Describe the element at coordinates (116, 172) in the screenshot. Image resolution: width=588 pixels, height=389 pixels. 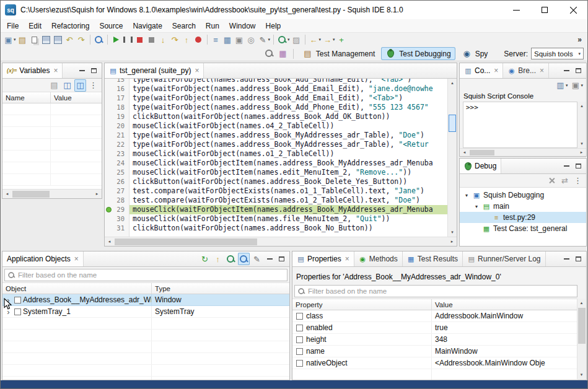
I see `line-number-25: 25` at that location.